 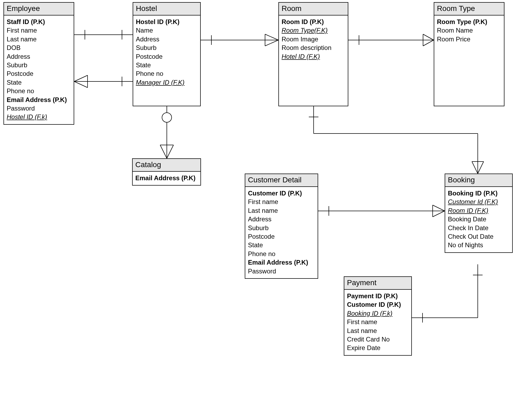 I want to click on entity-attribute: Name, so click(x=167, y=30).